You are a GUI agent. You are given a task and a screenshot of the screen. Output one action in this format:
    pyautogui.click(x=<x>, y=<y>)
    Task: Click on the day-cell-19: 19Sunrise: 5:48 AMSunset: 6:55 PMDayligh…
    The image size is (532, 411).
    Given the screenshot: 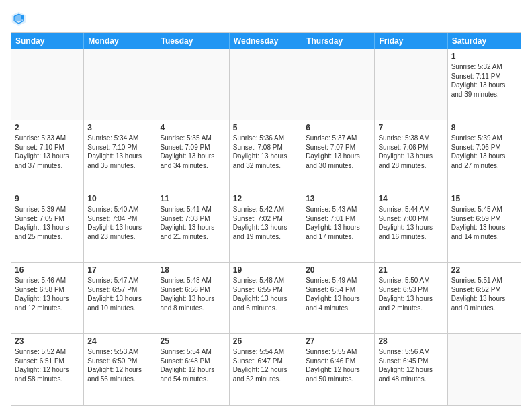 What is the action you would take?
    pyautogui.click(x=266, y=298)
    